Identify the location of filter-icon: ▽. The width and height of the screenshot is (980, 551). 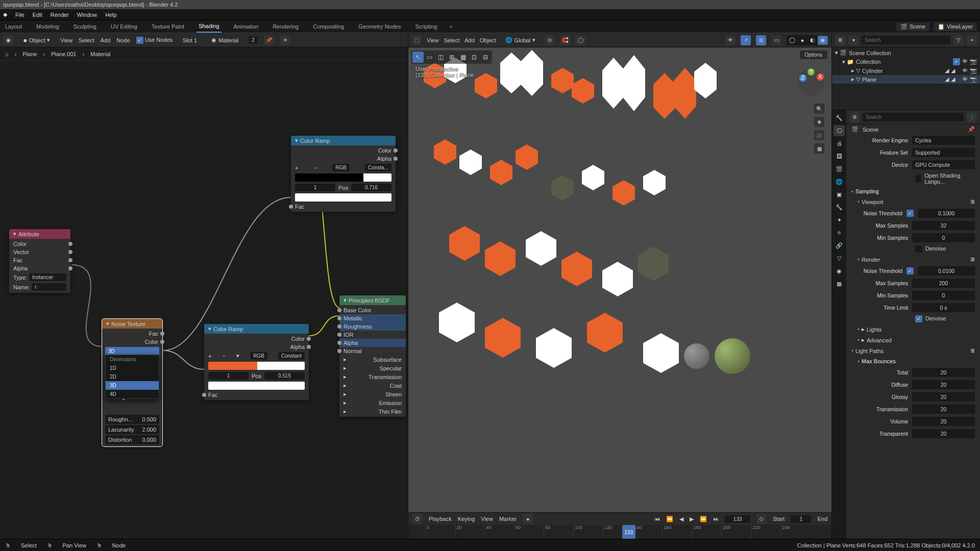
(959, 40).